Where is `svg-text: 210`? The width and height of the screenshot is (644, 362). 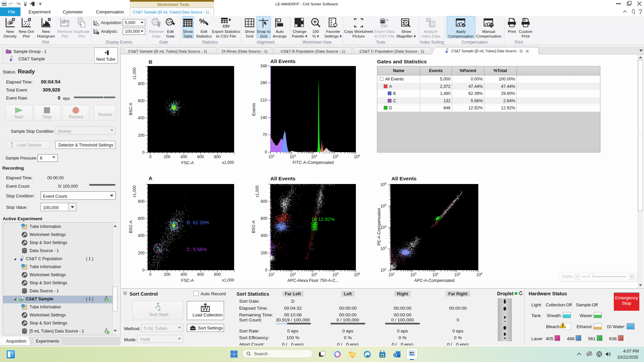 svg-text: 210 is located at coordinates (264, 100).